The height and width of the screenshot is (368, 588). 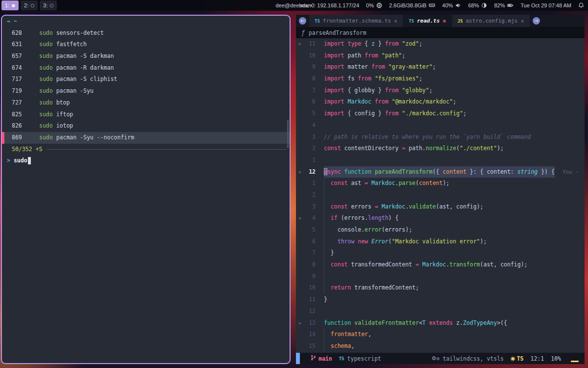 I want to click on tabs-scroll-right-button: →, so click(x=536, y=21).